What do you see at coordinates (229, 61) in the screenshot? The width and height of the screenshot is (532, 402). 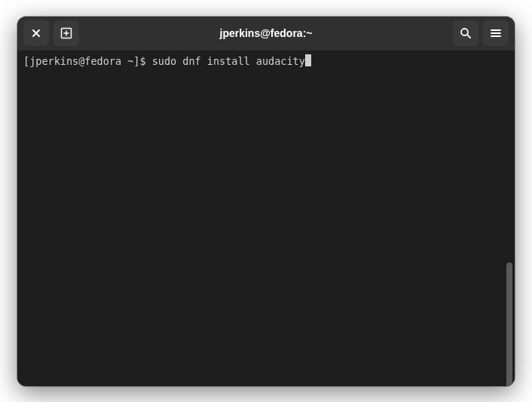 I see `command-text: sudo dnf install audacity` at bounding box center [229, 61].